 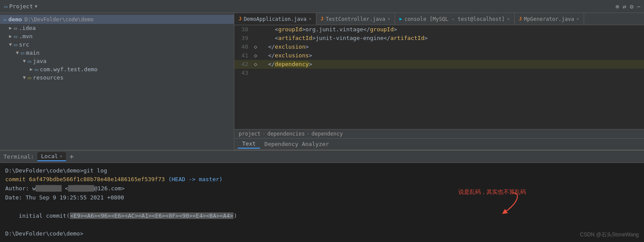 I want to click on tree-item-package: ▶ ▭ com.wyf.test.demo, so click(x=117, y=70).